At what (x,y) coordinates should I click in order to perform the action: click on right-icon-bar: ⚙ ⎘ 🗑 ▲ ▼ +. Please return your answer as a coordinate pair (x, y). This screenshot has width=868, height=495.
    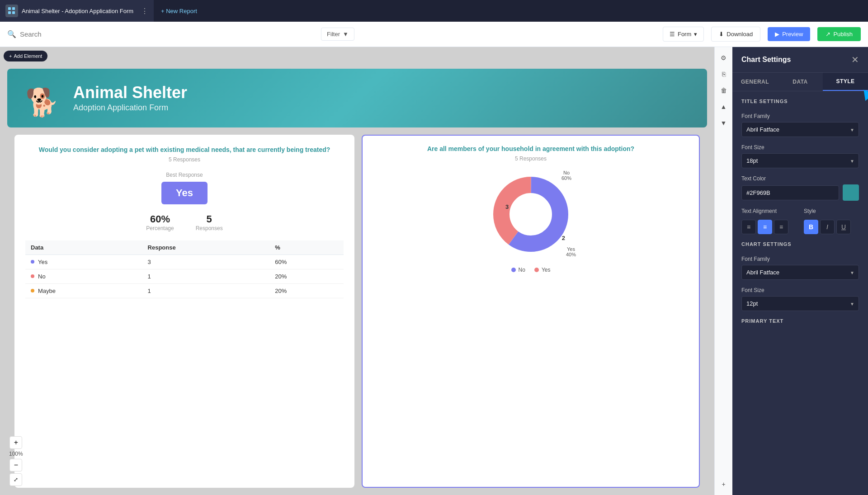
    Looking at the image, I should click on (723, 271).